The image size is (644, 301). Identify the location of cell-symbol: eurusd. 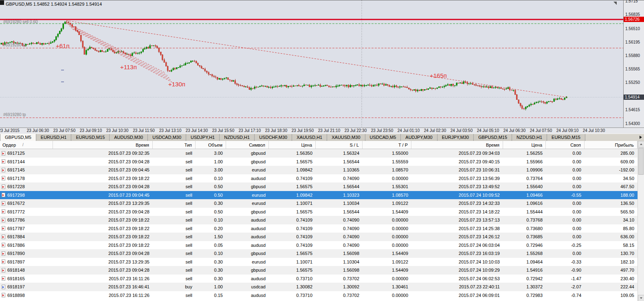
(248, 203).